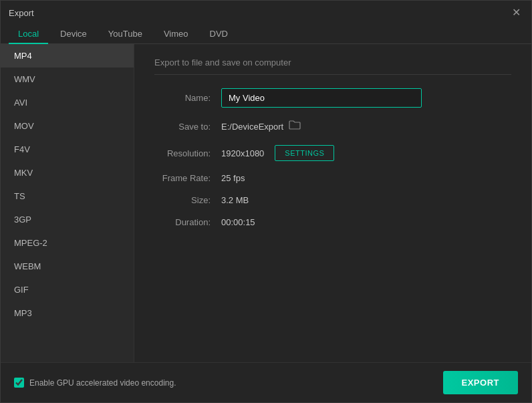  I want to click on resolution-label: Resolution:, so click(188, 154).